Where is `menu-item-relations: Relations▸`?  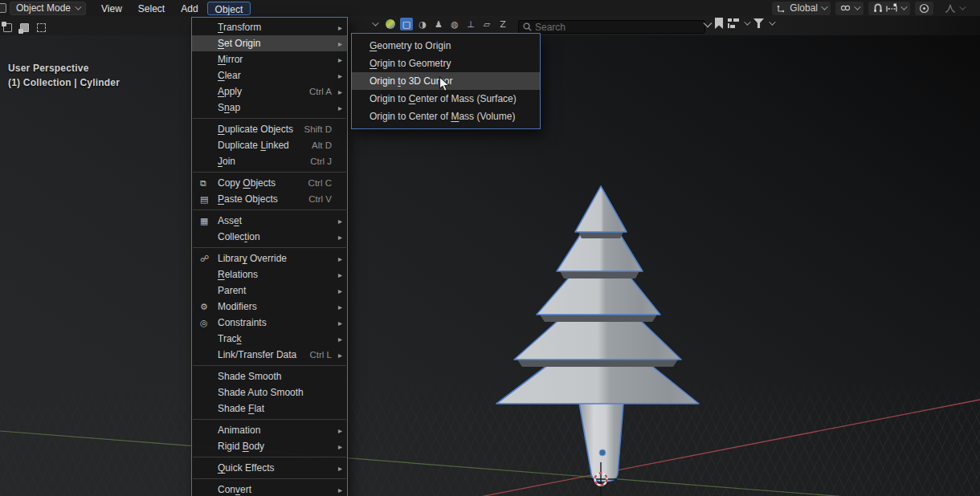 menu-item-relations: Relations▸ is located at coordinates (270, 274).